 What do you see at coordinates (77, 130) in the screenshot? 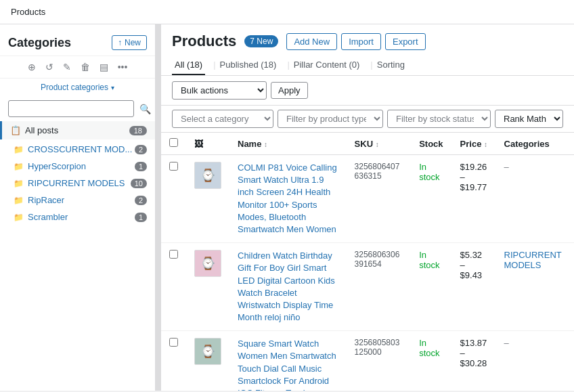
I see `all-posts-row: 📋 All posts 18` at bounding box center [77, 130].